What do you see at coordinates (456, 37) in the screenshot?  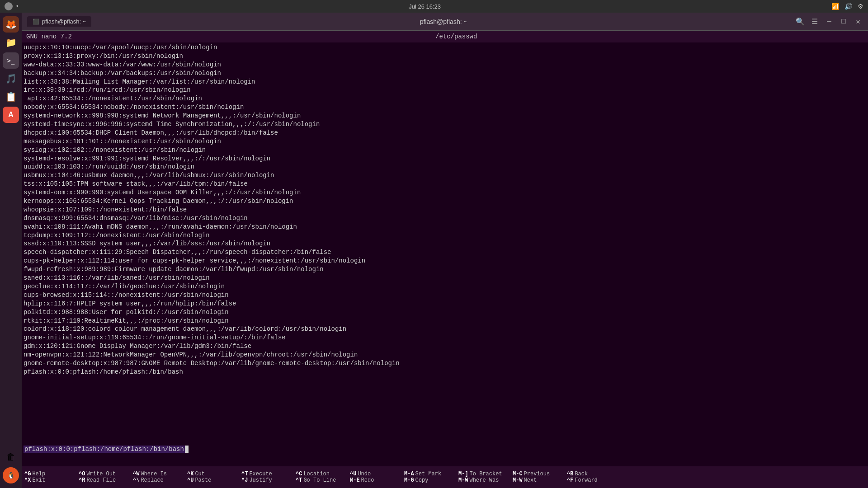 I see `nano-filename: /etc/passwd` at bounding box center [456, 37].